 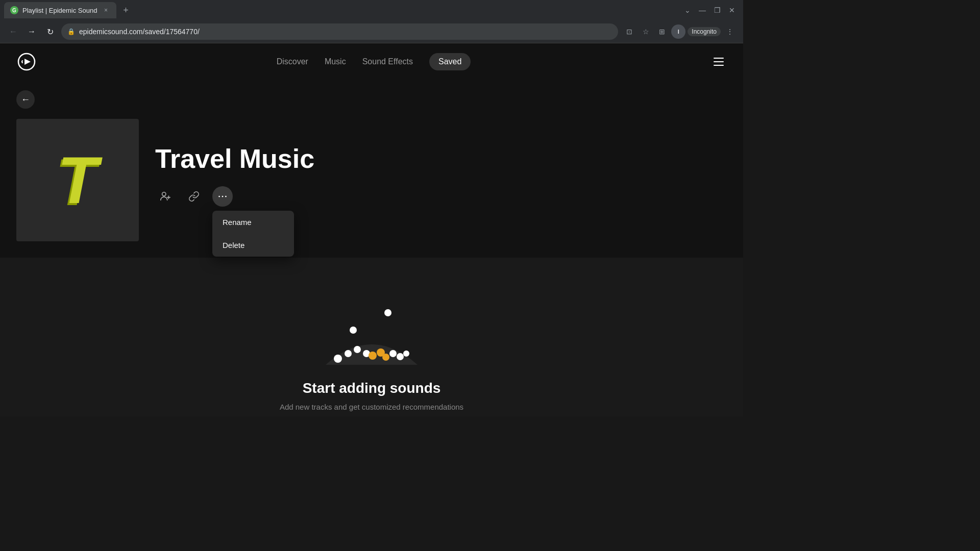 What do you see at coordinates (646, 32) in the screenshot?
I see `bookmark-icon: ☆` at bounding box center [646, 32].